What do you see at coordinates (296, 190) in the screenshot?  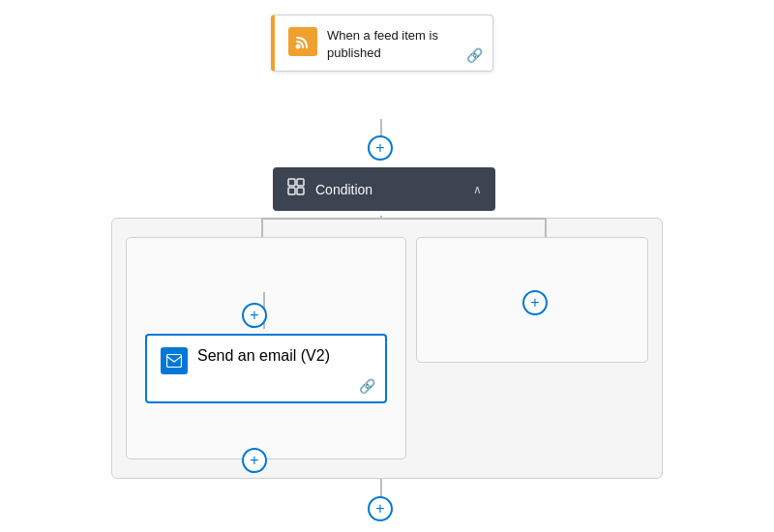 I see `condition-icon` at bounding box center [296, 190].